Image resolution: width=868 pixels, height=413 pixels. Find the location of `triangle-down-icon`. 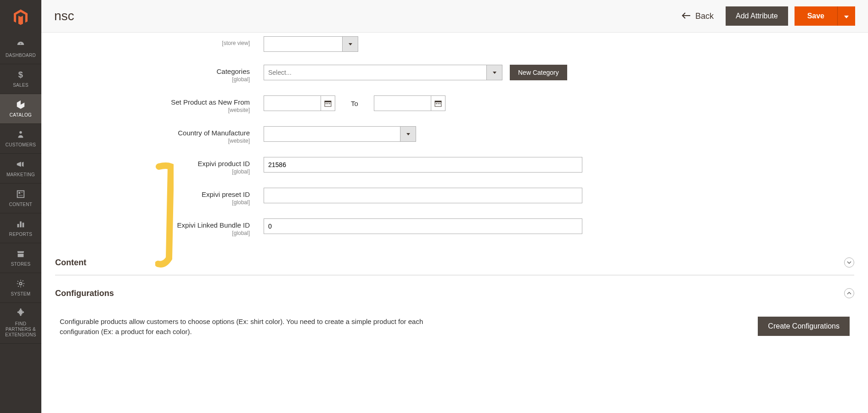

triangle-down-icon is located at coordinates (846, 17).